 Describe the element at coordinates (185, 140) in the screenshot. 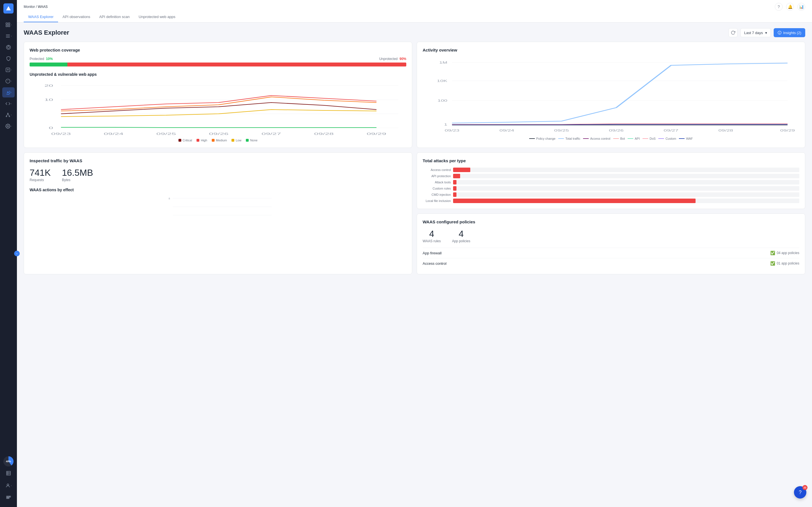

I see `legend-critical: Critical` at that location.